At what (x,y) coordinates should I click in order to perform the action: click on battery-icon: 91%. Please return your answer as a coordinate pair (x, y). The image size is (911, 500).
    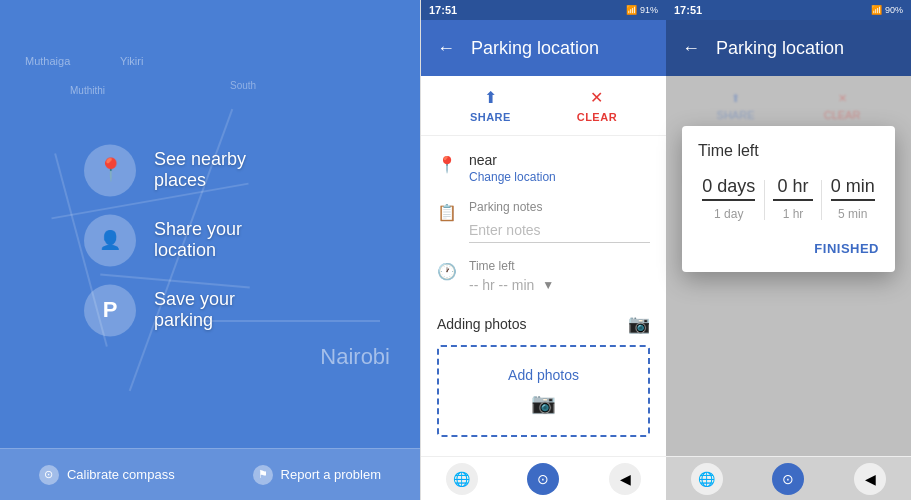
    Looking at the image, I should click on (649, 10).